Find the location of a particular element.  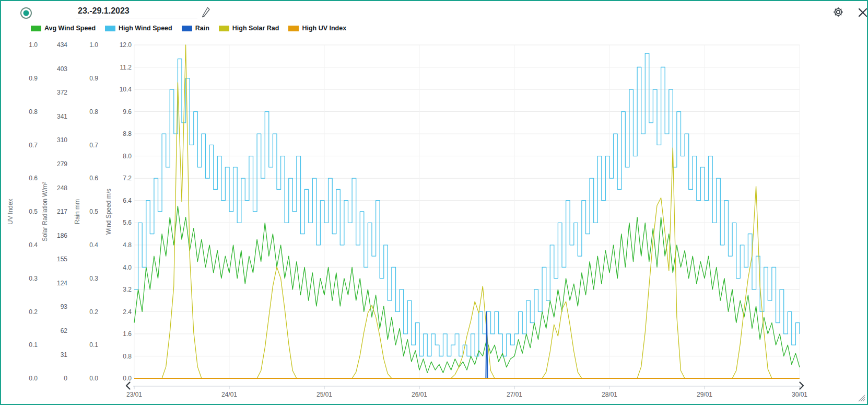

axis-tick-label: 12.0 is located at coordinates (126, 45).